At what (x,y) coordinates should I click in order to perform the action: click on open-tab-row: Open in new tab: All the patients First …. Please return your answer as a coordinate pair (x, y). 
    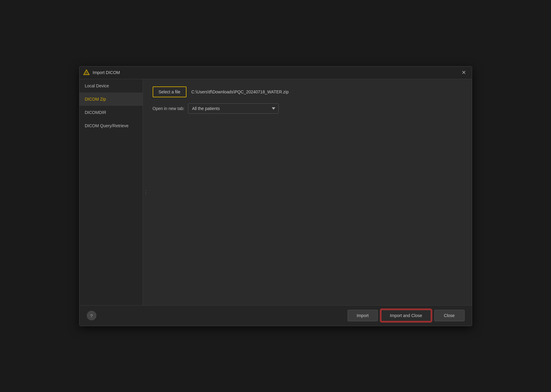
    Looking at the image, I should click on (307, 109).